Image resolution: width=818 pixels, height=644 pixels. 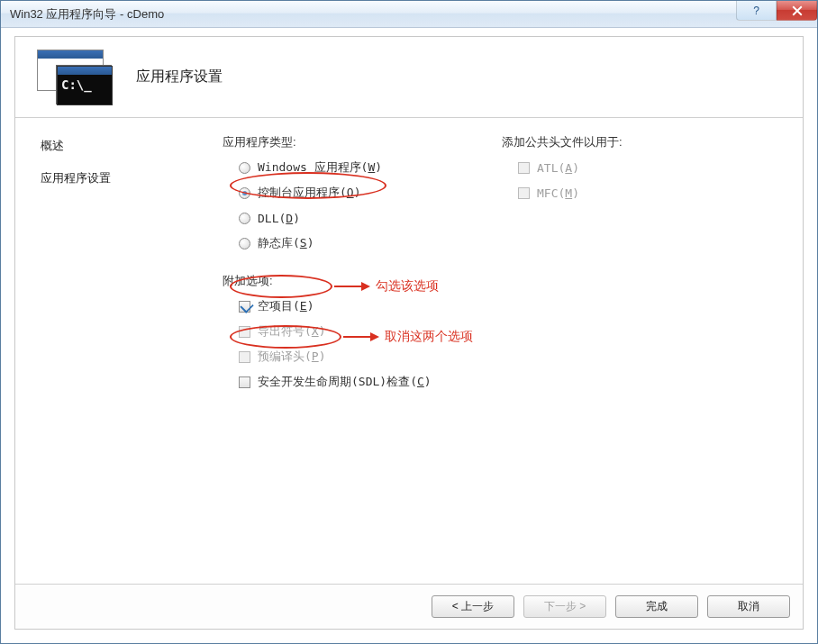 I want to click on wizard-footer: < 上一步 下一步 > 完成 取消, so click(x=409, y=606).